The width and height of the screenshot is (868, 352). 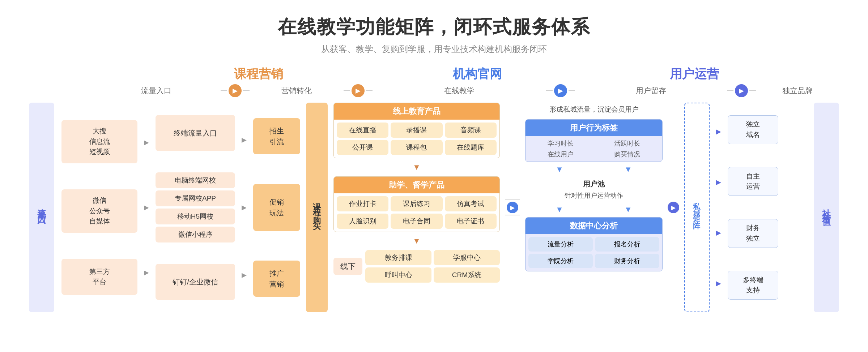 I want to click on step-arrow-3: ▶, so click(x=561, y=91).